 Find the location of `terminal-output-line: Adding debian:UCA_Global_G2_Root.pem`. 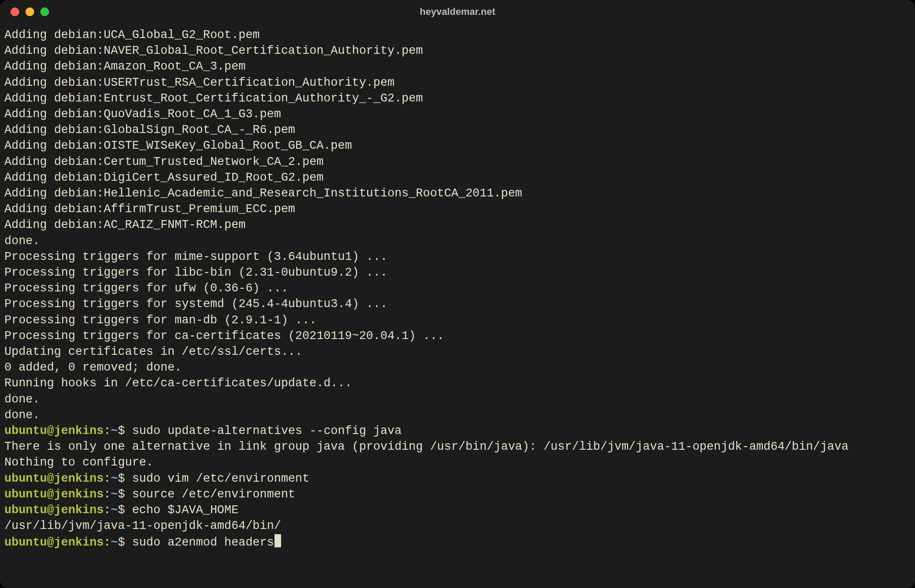

terminal-output-line: Adding debian:UCA_Global_G2_Root.pem is located at coordinates (458, 35).